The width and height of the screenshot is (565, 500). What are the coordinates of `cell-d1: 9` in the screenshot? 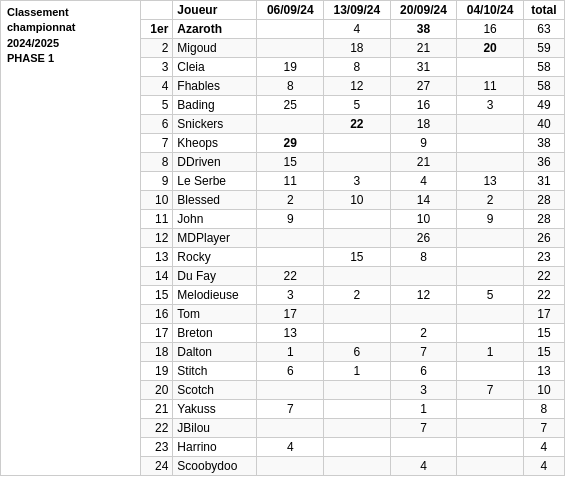 It's located at (290, 220).